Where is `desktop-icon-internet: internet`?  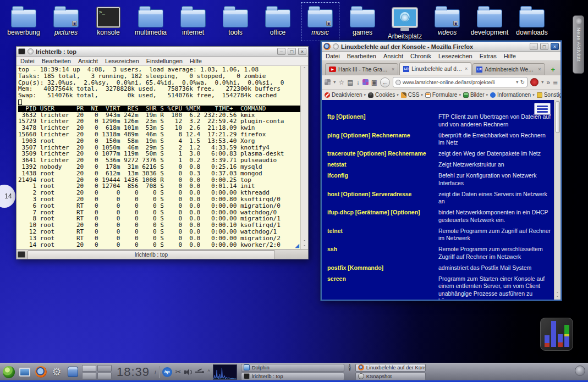
desktop-icon-internet: internet is located at coordinates (193, 22).